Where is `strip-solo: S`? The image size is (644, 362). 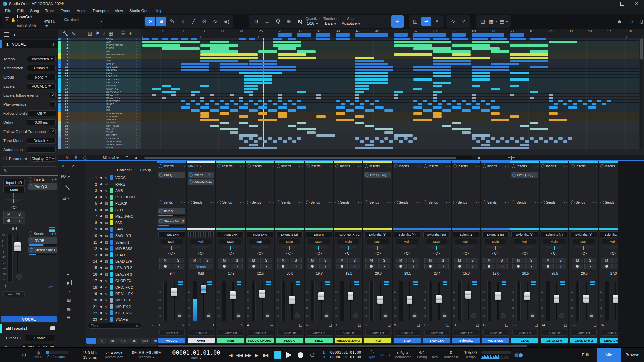 strip-solo: S is located at coordinates (413, 260).